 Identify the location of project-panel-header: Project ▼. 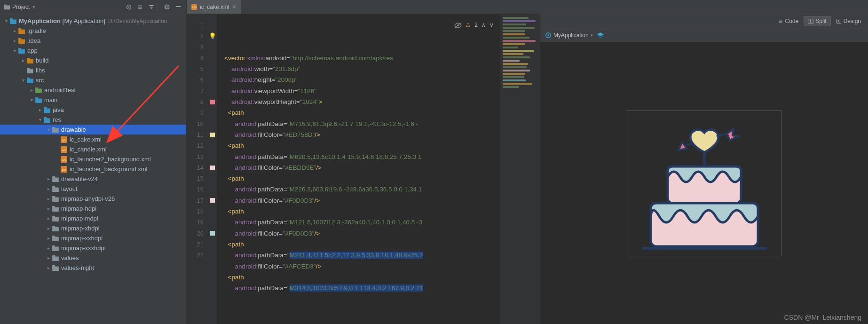
(93, 7).